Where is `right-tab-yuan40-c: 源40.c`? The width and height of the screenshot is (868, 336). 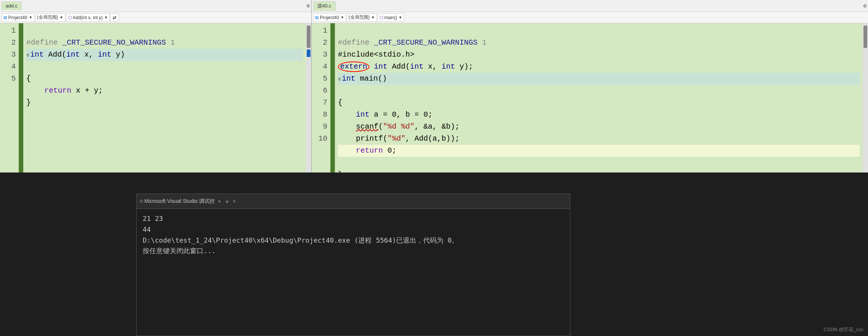
right-tab-yuan40-c: 源40.c is located at coordinates (324, 6).